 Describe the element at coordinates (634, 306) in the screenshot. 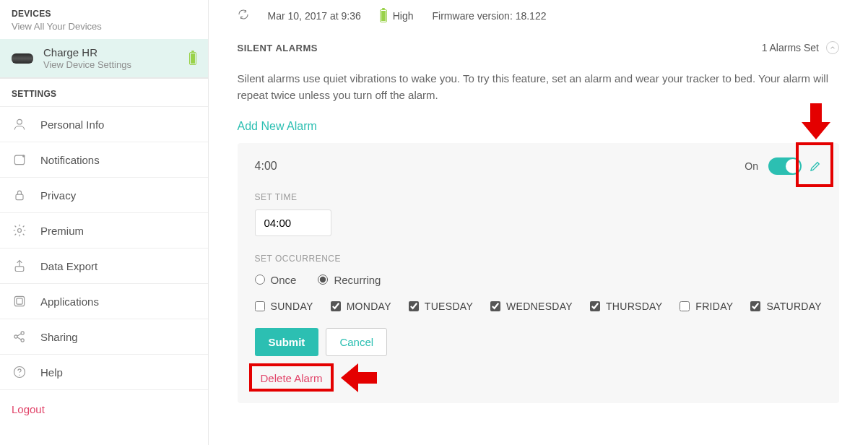

I see `day-label: THURSDAY` at that location.